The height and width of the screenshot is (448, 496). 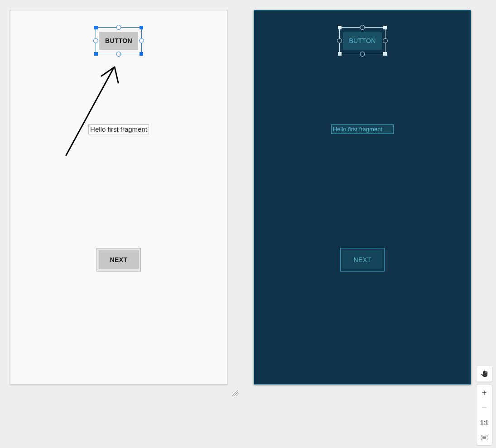 I want to click on annotation-arrow-icon, so click(x=93, y=110).